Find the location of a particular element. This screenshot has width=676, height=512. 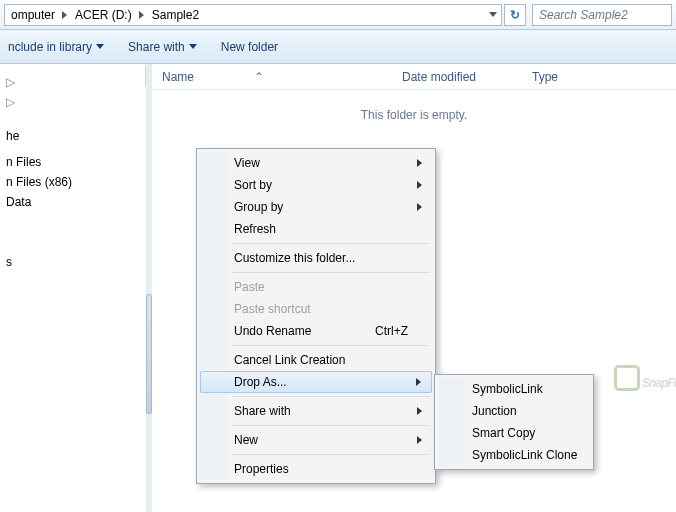

address-bar: omputer ACER (D:) Sample2 ↻ Search Sampl… is located at coordinates (338, 15).